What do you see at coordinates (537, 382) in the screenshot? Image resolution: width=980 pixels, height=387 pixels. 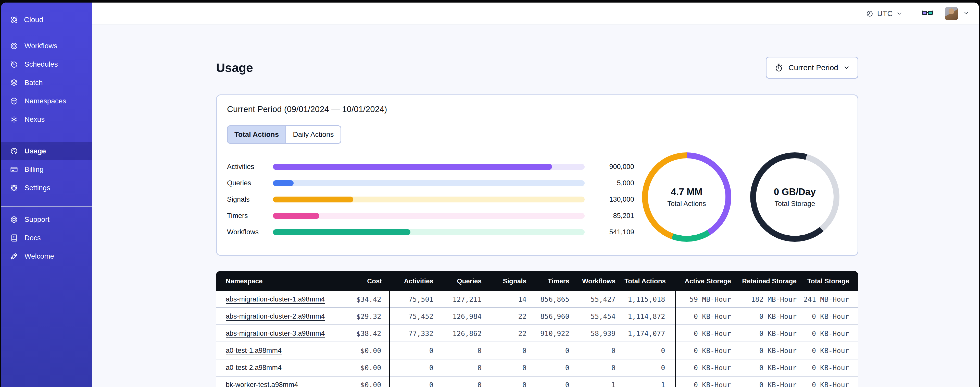 I see `table-row: bk-worker-test.a98mm4$0.000000110 KB-Hou…` at bounding box center [537, 382].